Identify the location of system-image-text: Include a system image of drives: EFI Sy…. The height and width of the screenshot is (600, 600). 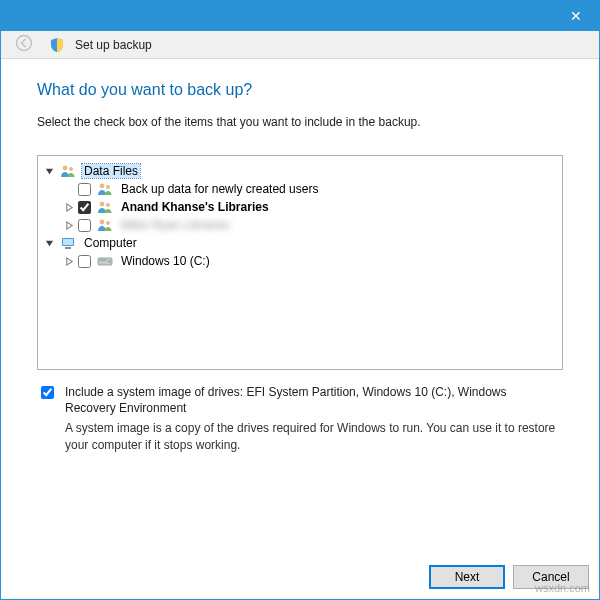
(311, 418).